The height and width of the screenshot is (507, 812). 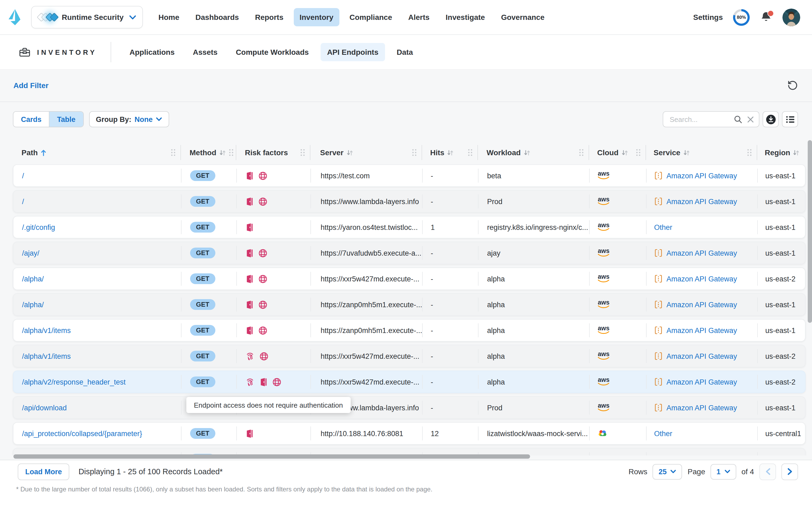 What do you see at coordinates (409, 382) in the screenshot?
I see `table-row: /alpha/v2/response_header_testGEThttps:/…` at bounding box center [409, 382].